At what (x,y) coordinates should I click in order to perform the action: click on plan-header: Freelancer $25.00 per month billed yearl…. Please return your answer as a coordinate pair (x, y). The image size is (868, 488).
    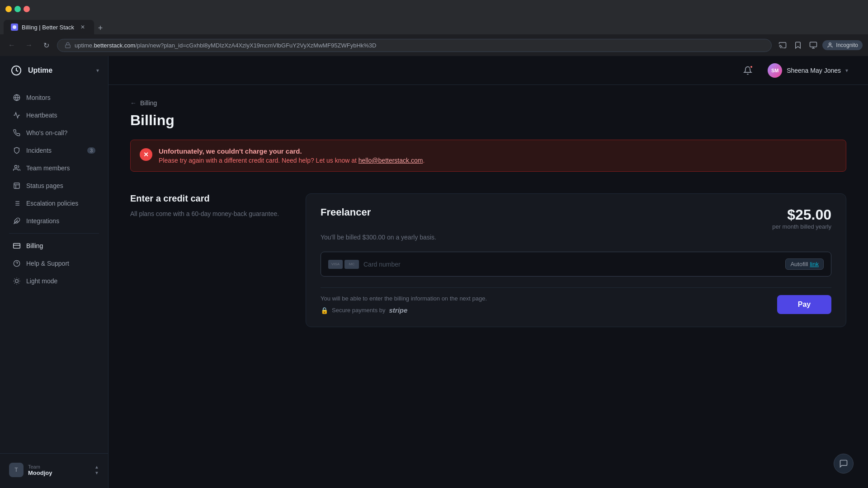
    Looking at the image, I should click on (576, 218).